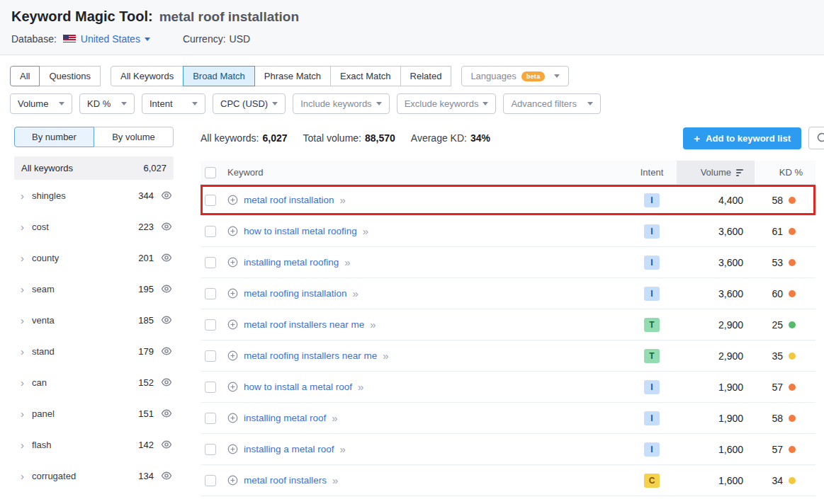 This screenshot has width=824, height=504. I want to click on filter-dropdown: CPC (USD), so click(249, 103).